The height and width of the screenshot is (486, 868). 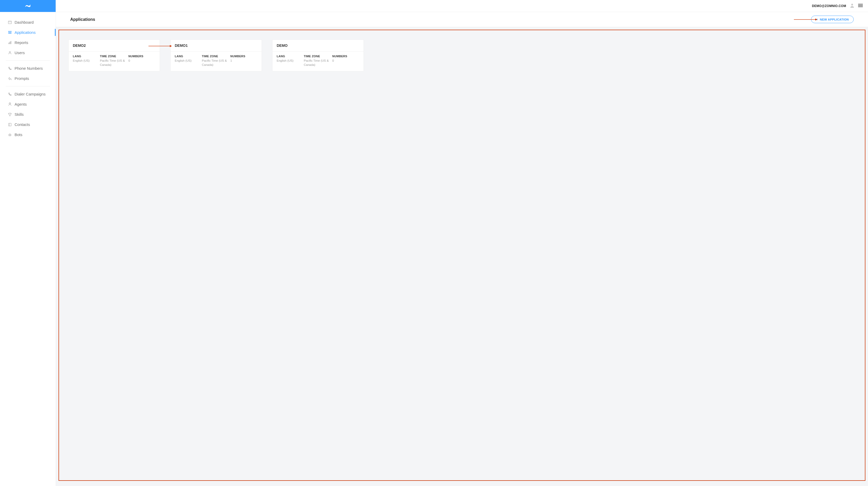 What do you see at coordinates (18, 135) in the screenshot?
I see `sidebar-item-label: Bots` at bounding box center [18, 135].